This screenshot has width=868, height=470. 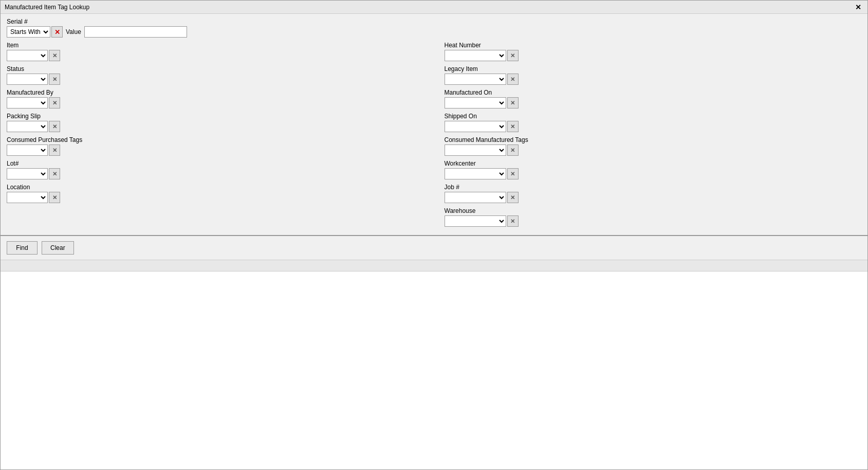 I want to click on results-header, so click(x=434, y=266).